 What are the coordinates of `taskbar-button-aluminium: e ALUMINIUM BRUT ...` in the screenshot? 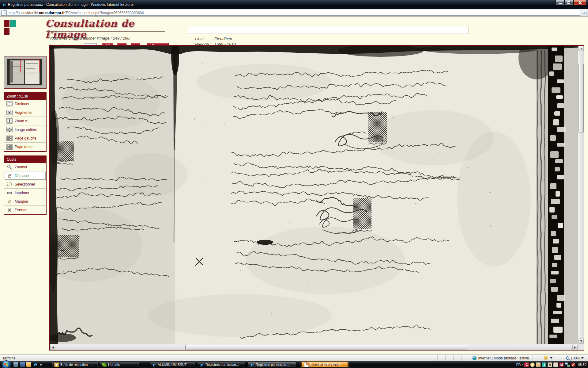 It's located at (172, 365).